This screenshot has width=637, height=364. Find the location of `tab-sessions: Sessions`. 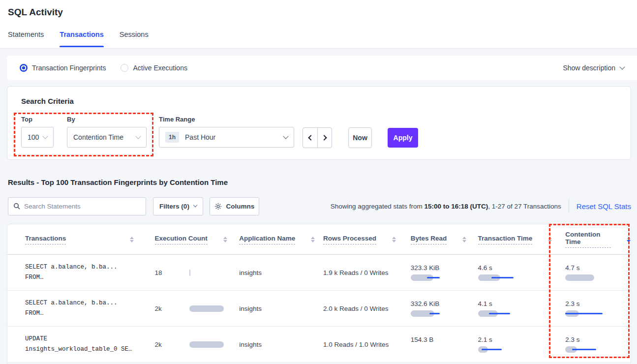

tab-sessions: Sessions is located at coordinates (134, 39).